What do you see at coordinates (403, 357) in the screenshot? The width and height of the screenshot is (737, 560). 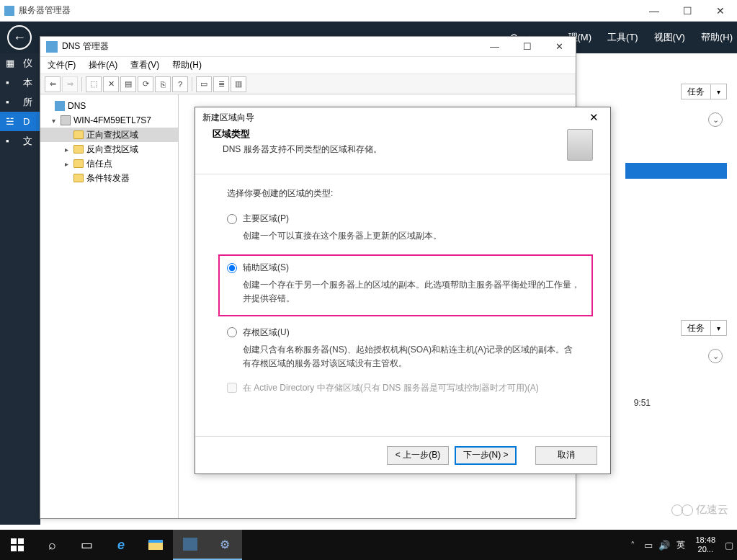 I see `radio-stub-desc: 创建只含有名称服务器(NS)、起始授权机构(SOA)和粘连主机(A)记录的区域的…` at bounding box center [403, 357].